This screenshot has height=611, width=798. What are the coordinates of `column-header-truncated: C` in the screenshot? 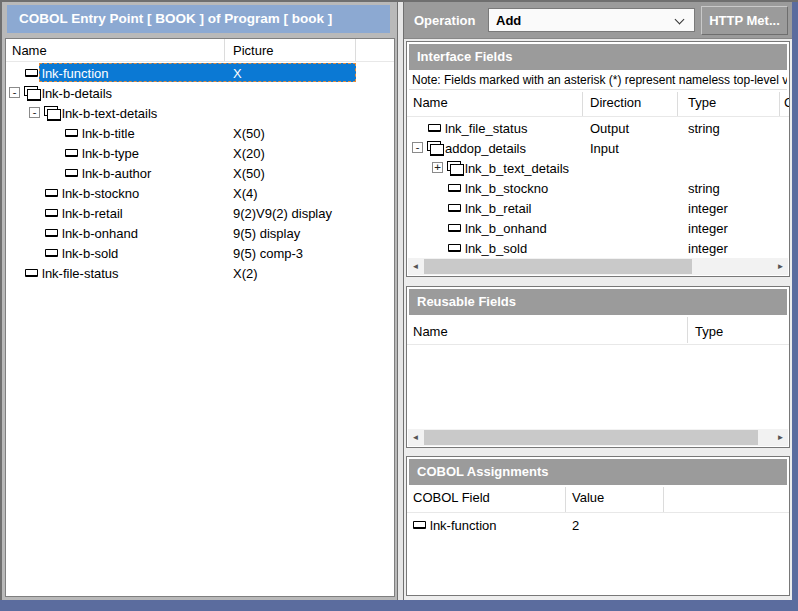 It's located at (786, 102).